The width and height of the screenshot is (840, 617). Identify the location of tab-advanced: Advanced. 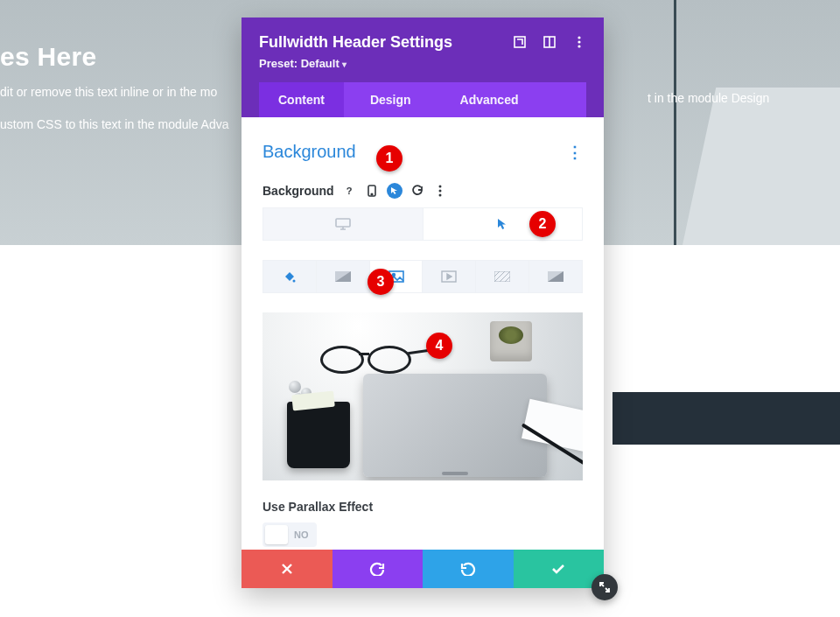
(488, 100).